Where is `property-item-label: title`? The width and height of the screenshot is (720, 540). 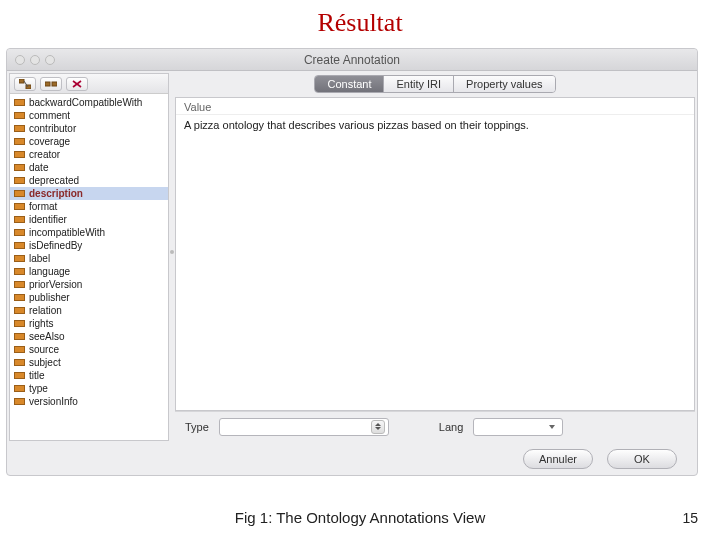 property-item-label: title is located at coordinates (37, 376).